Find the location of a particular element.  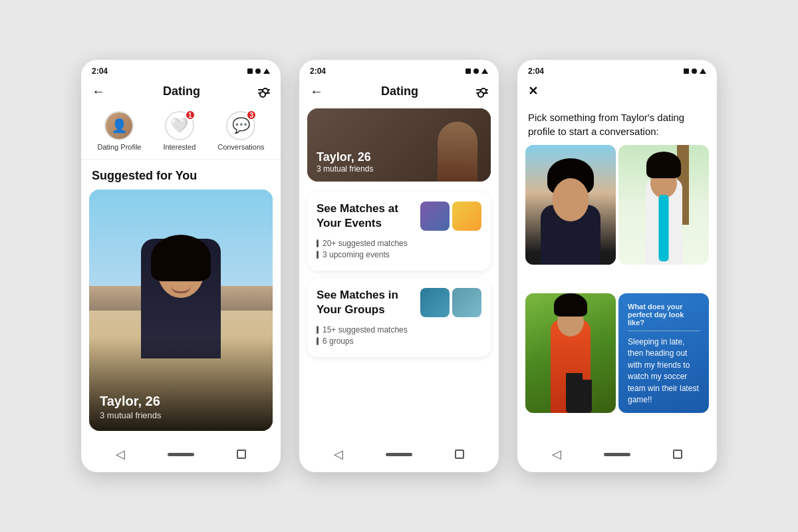

conversations-badge: 3 is located at coordinates (251, 115).